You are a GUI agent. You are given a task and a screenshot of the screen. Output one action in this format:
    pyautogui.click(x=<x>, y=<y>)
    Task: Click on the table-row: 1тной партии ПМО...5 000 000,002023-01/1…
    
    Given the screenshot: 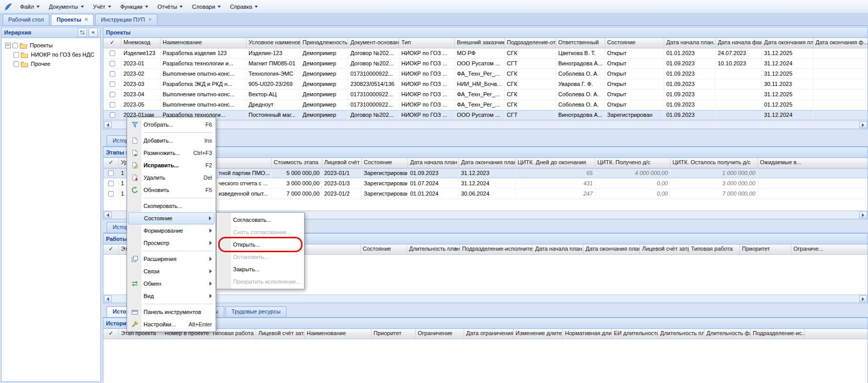 What is the action you would take?
    pyautogui.click(x=486, y=173)
    